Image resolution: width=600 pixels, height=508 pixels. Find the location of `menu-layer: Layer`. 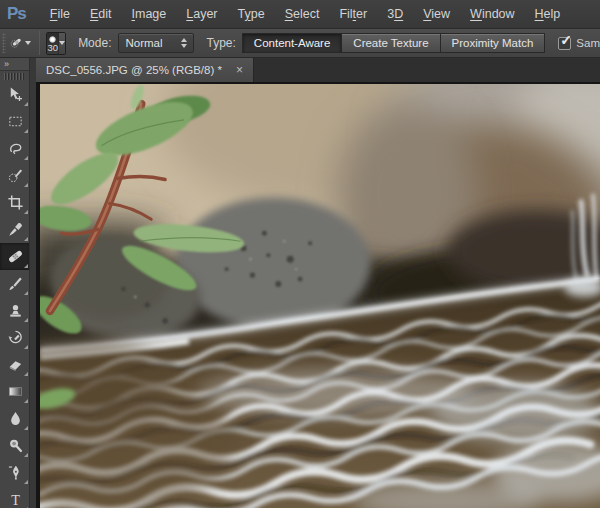

menu-layer: Layer is located at coordinates (202, 14).